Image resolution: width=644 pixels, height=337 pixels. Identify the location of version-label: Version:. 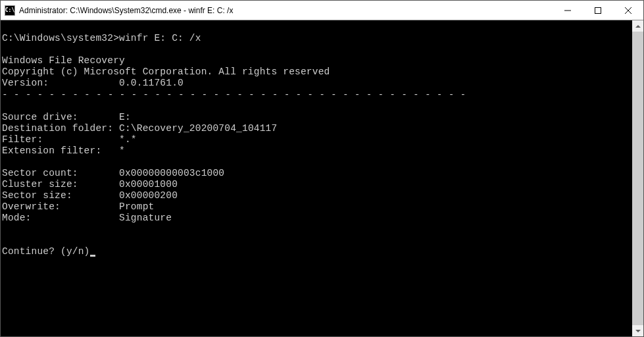
(25, 83).